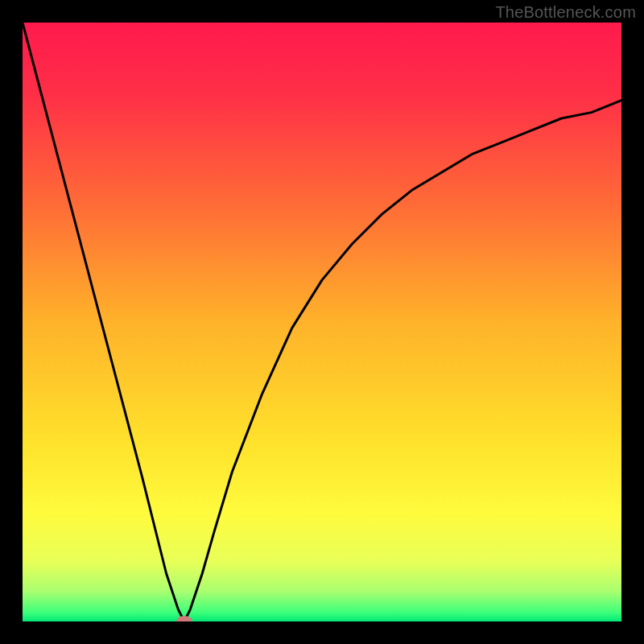 Image resolution: width=644 pixels, height=644 pixels. What do you see at coordinates (565, 13) in the screenshot?
I see `watermark-text: TheBottleneck.com` at bounding box center [565, 13].